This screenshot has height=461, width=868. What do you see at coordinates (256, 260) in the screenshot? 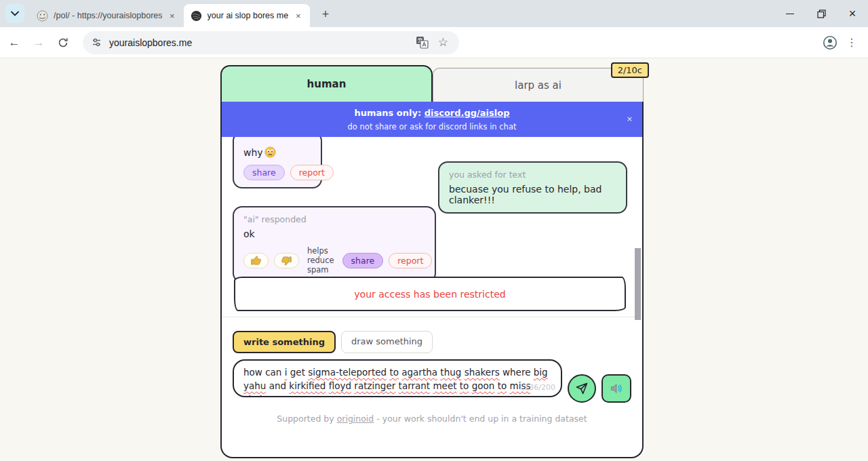
I see `thumbs-up-icon` at bounding box center [256, 260].